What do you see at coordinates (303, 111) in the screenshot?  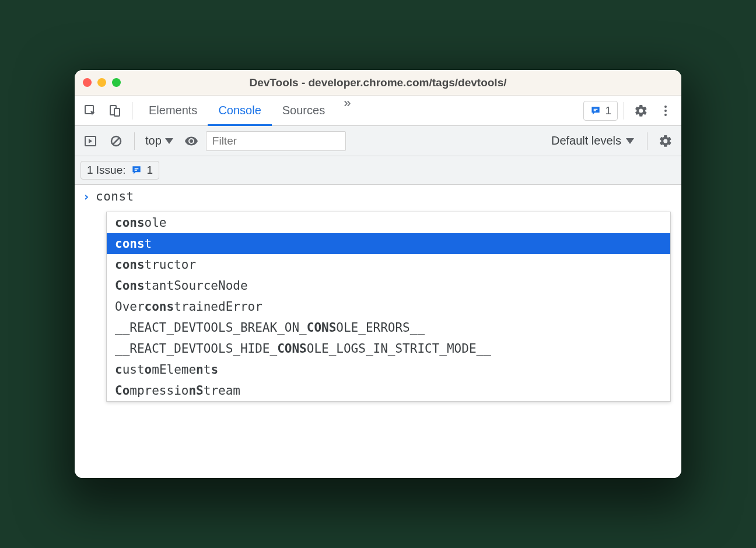 I see `tab-sources: Sources` at bounding box center [303, 111].